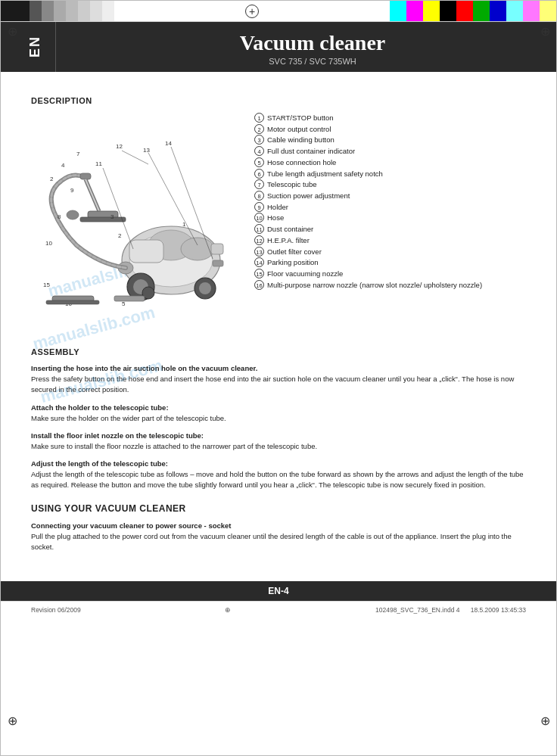 Image resolution: width=557 pixels, height=756 pixels. What do you see at coordinates (72, 11) in the screenshot?
I see `swatch-silver` at bounding box center [72, 11].